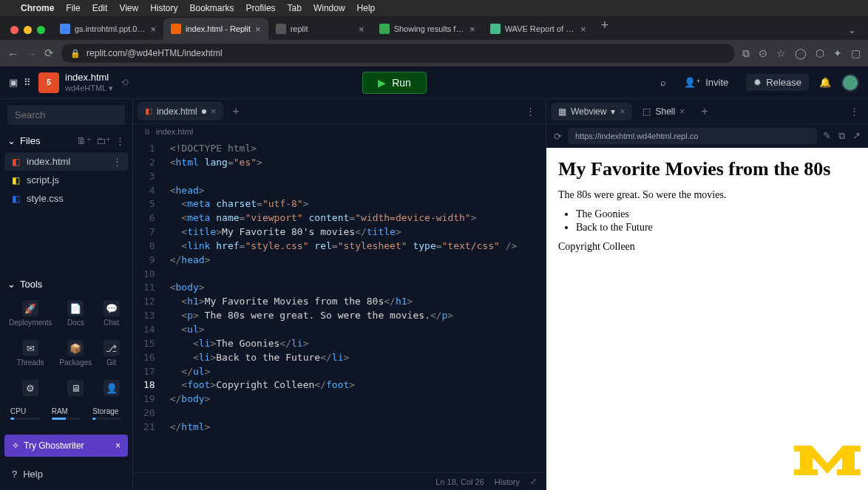 The height and width of the screenshot is (490, 868). Describe the element at coordinates (75, 362) in the screenshot. I see `tool-label: Packages` at that location.